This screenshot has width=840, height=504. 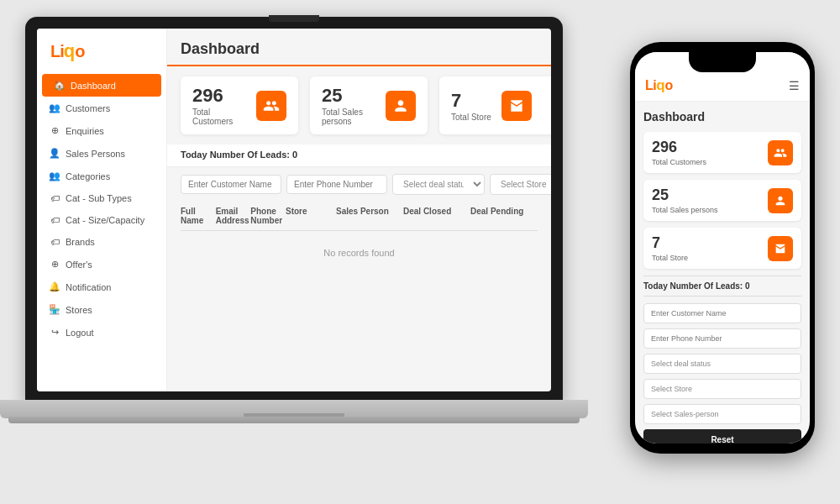 What do you see at coordinates (722, 389) in the screenshot?
I see `phone-store-select: Select Store` at bounding box center [722, 389].